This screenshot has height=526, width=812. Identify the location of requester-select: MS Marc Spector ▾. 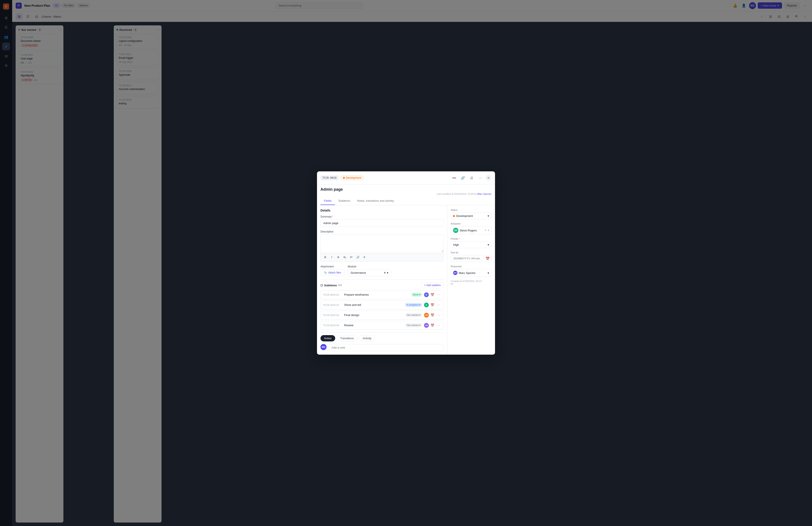
(471, 273).